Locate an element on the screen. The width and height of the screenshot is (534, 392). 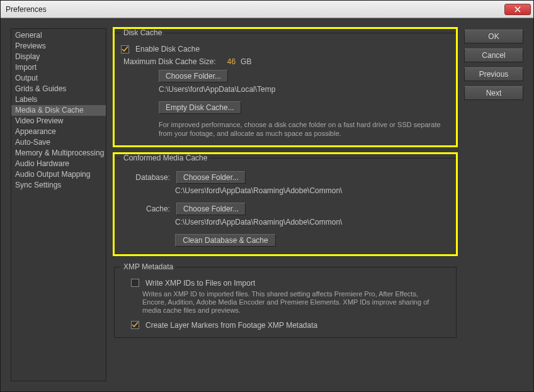
create-layer-markers-label: Create Layer Markers from Footage XMP Me… is located at coordinates (232, 325).